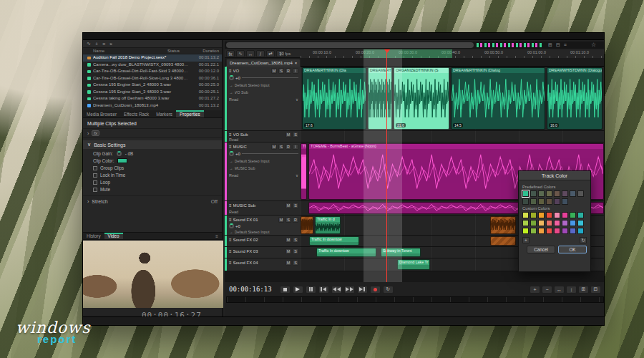  What do you see at coordinates (547, 289) in the screenshot?
I see `zoom-out-button: −` at bounding box center [547, 289].